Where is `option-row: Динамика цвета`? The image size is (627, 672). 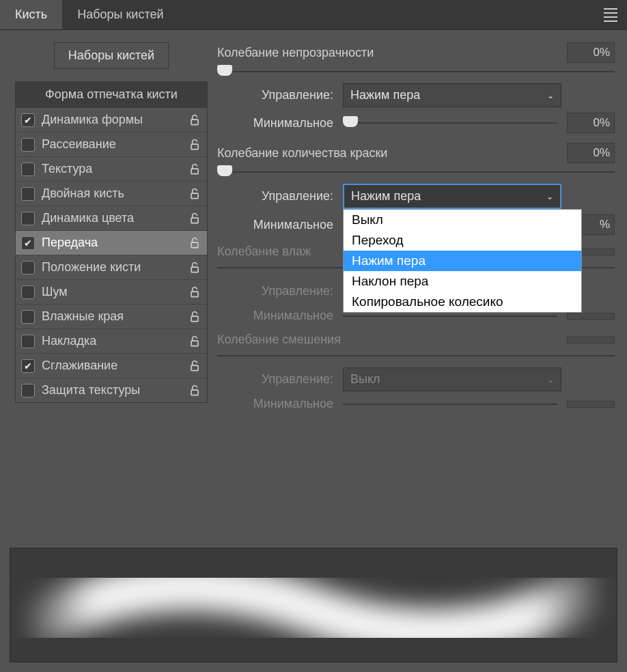 option-row: Динамика цвета is located at coordinates (111, 219).